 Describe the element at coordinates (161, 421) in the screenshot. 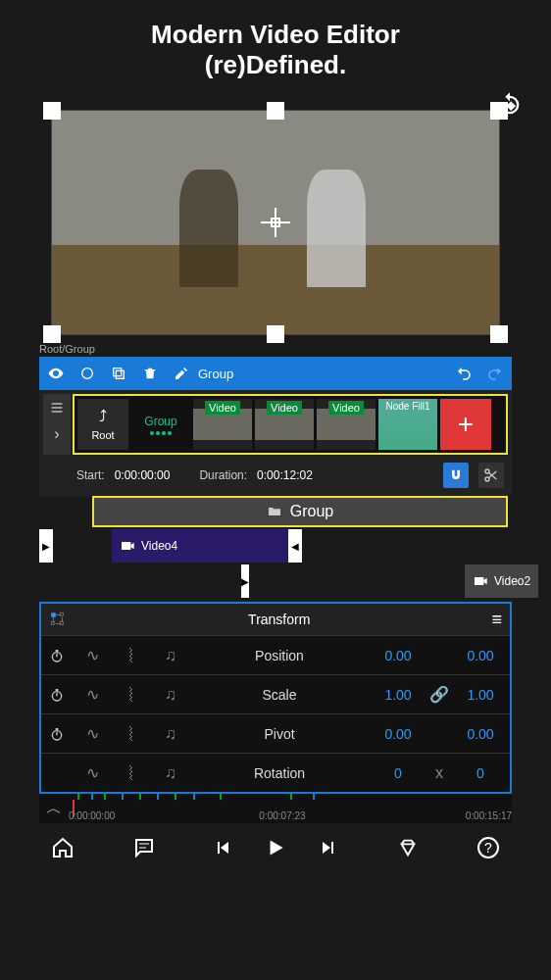

I see `group-chip-label: Group` at that location.